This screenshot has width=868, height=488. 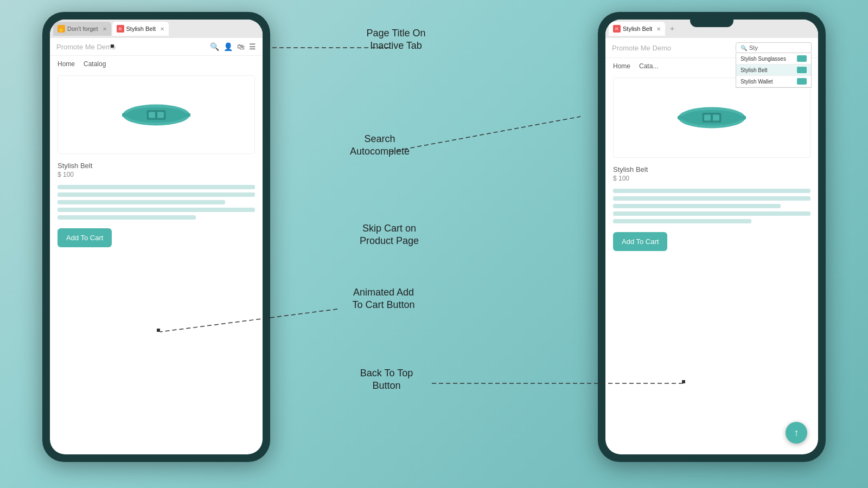 I want to click on right-search-input-text: Sty, so click(x=754, y=48).